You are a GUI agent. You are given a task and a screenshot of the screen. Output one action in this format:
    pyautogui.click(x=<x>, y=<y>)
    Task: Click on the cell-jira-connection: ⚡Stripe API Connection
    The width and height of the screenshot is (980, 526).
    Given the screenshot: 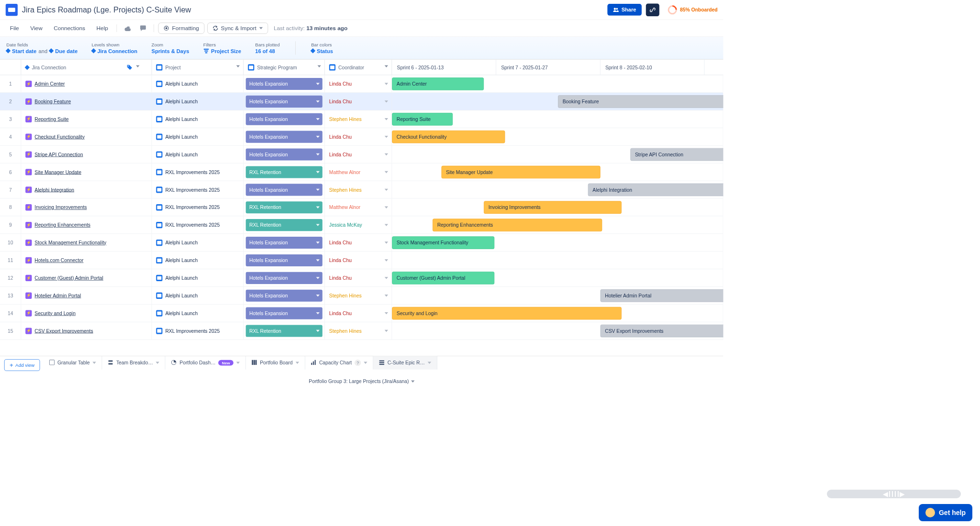 What is the action you would take?
    pyautogui.click(x=86, y=154)
    